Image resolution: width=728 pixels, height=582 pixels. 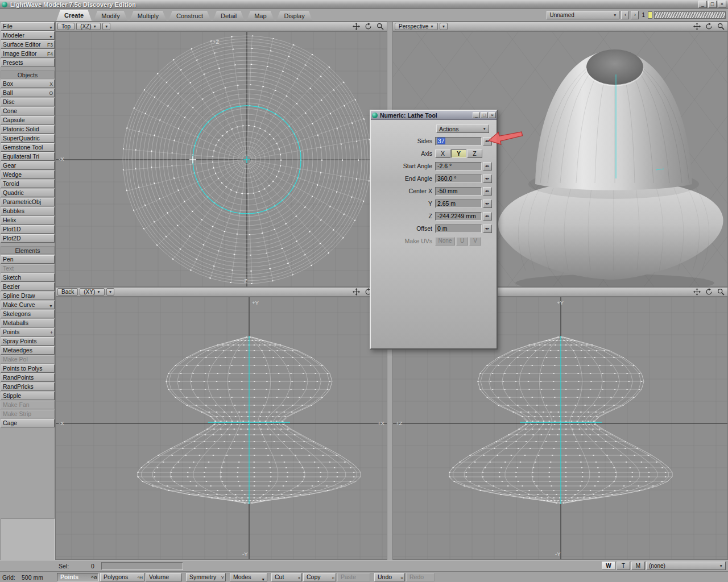 I want to click on tab-construct: Construct, so click(x=190, y=16).